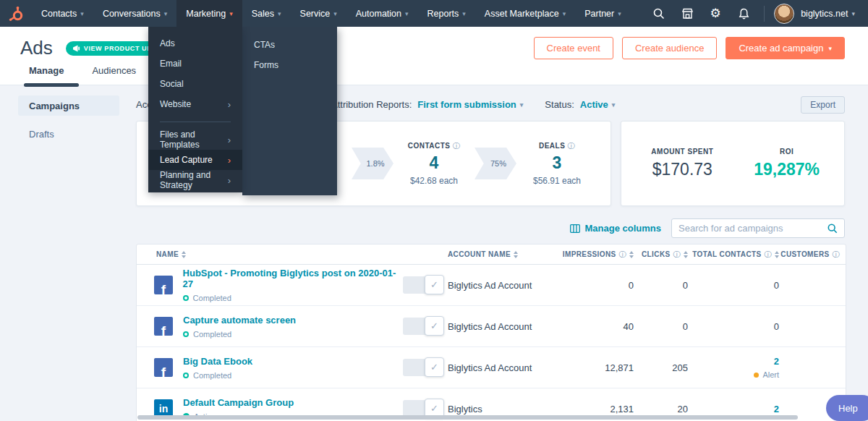 The width and height of the screenshot is (868, 421). Describe the element at coordinates (707, 229) in the screenshot. I see `table-toolbar: Manage columns` at that location.